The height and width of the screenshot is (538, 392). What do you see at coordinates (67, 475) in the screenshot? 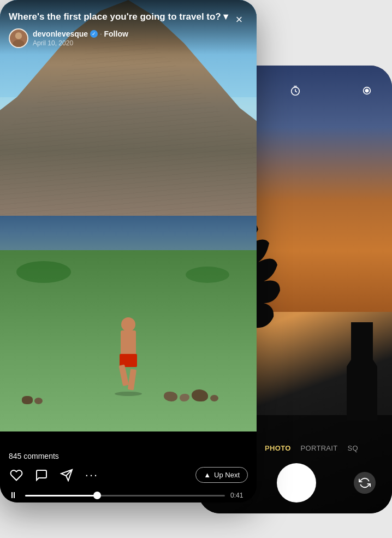
I see `share-button` at bounding box center [67, 475].